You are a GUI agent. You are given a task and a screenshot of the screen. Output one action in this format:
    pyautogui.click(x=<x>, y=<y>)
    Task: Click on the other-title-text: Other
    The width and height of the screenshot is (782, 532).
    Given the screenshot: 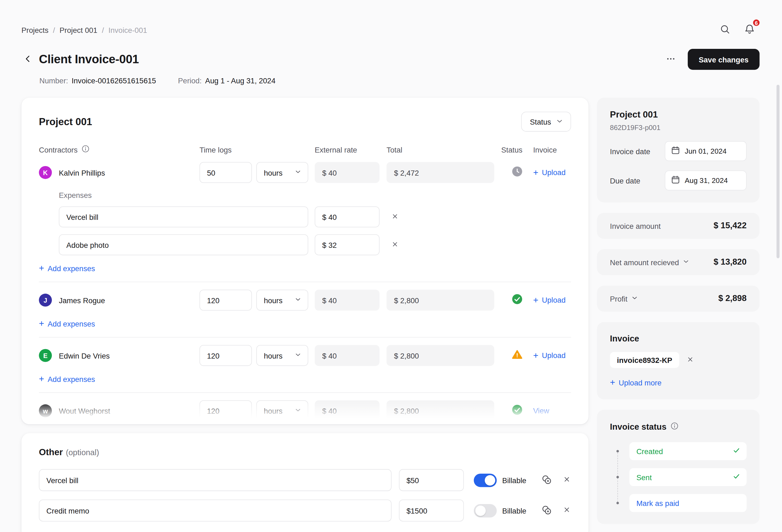 What is the action you would take?
    pyautogui.click(x=50, y=452)
    